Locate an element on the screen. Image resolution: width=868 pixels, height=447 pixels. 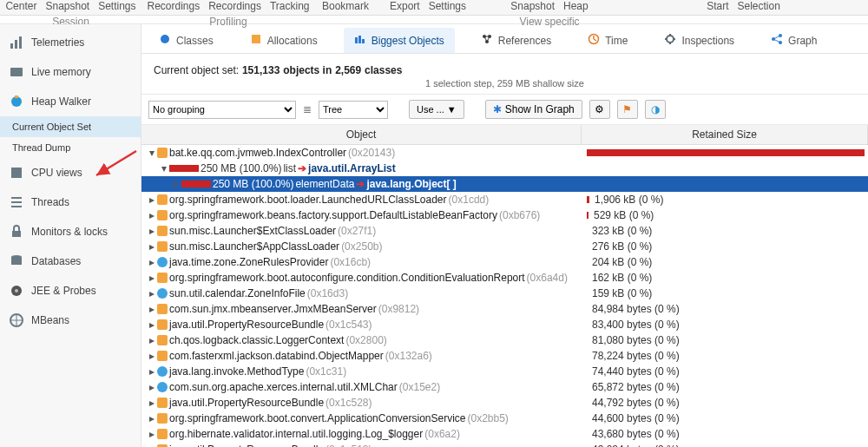
col-object: Object is located at coordinates (361, 135).